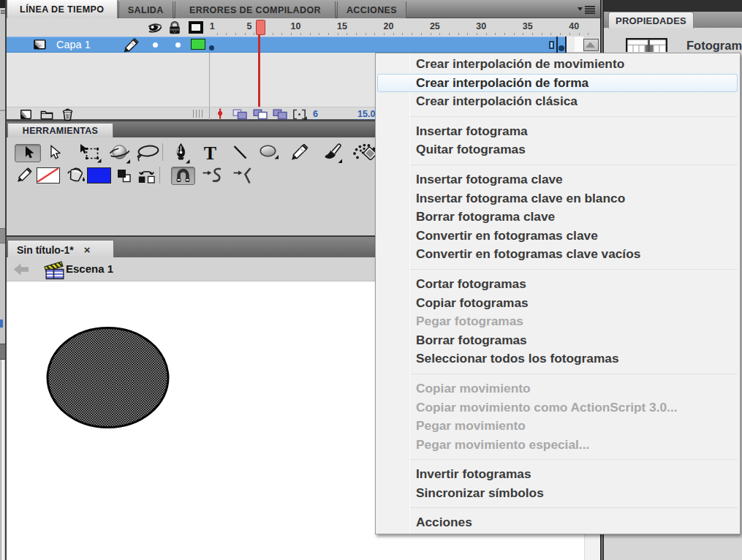  Describe the element at coordinates (558, 83) in the screenshot. I see `menu-item-crear-interpolación-de-forma: Crear interpolación de forma` at that location.